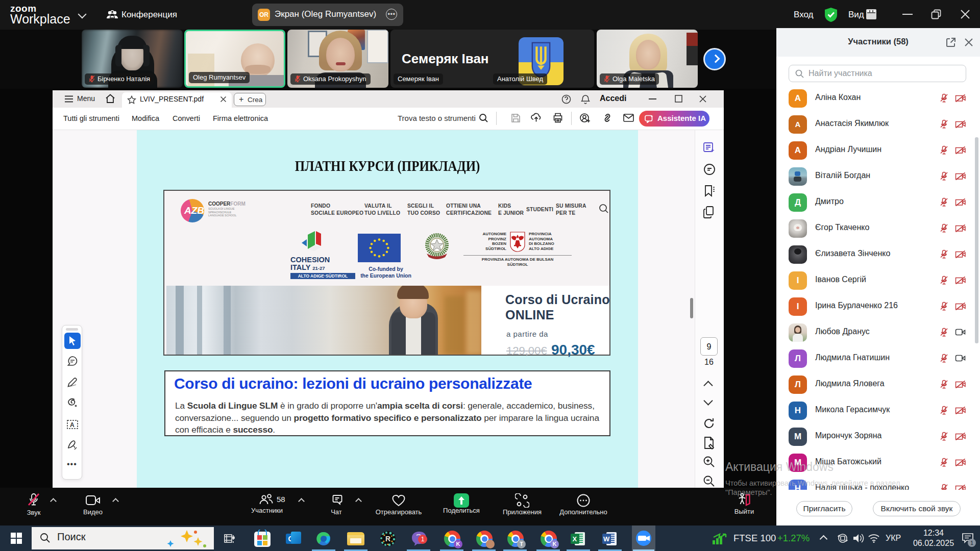 The image size is (980, 551). What do you see at coordinates (606, 539) in the screenshot?
I see `svg-text: W` at bounding box center [606, 539].